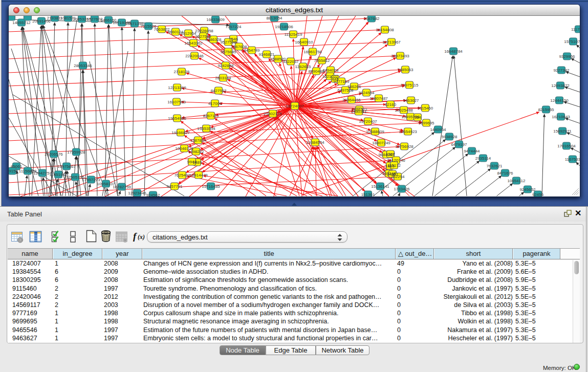 Image resolution: width=588 pixels, height=372 pixels. I want to click on svg-text: 954, so click(418, 118).